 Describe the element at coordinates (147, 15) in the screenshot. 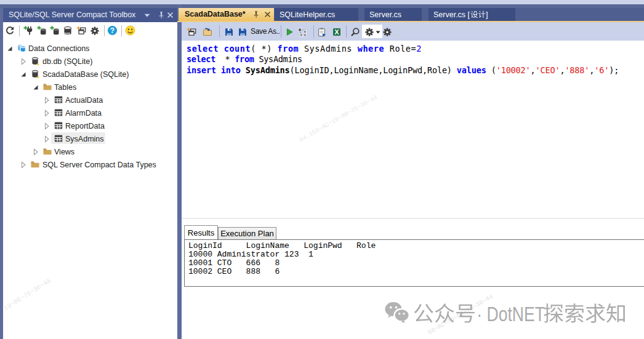

I see `window-position-button` at that location.